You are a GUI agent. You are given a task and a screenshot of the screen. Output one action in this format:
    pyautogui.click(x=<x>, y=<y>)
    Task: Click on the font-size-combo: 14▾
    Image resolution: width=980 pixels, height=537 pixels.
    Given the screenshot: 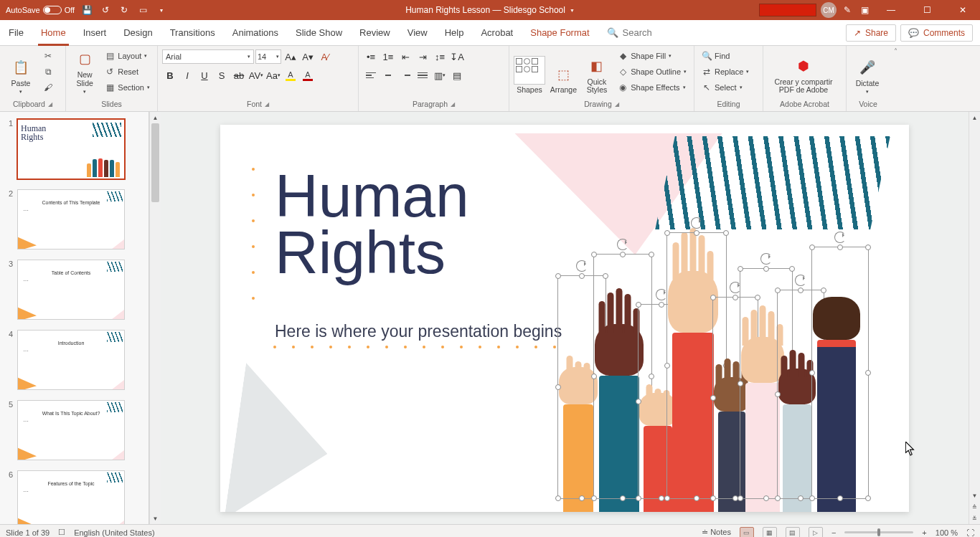 What is the action you would take?
    pyautogui.click(x=268, y=57)
    